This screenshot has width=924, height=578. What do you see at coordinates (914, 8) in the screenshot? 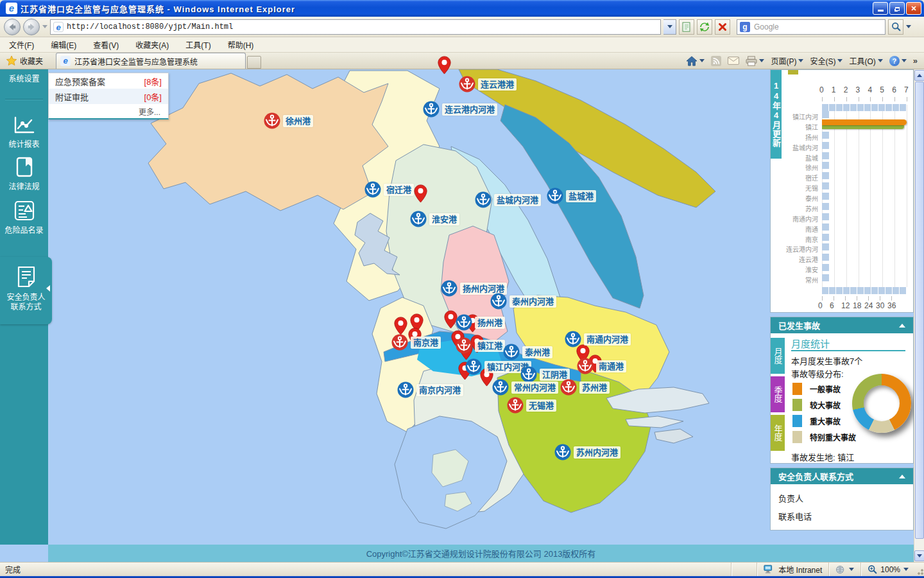
I see `close-button: ✕` at bounding box center [914, 8].